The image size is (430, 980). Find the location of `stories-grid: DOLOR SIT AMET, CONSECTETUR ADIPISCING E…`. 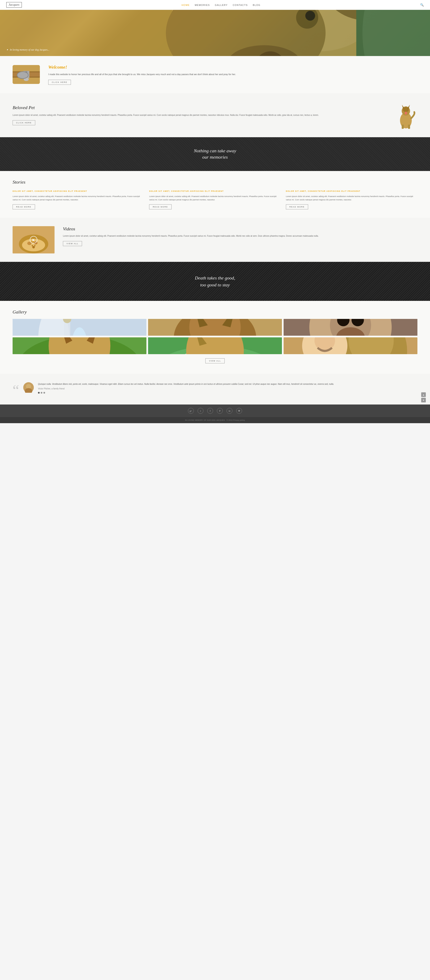

stories-grid: DOLOR SIT AMET, CONSECTETUR ADIPISCING E… is located at coordinates (215, 199).